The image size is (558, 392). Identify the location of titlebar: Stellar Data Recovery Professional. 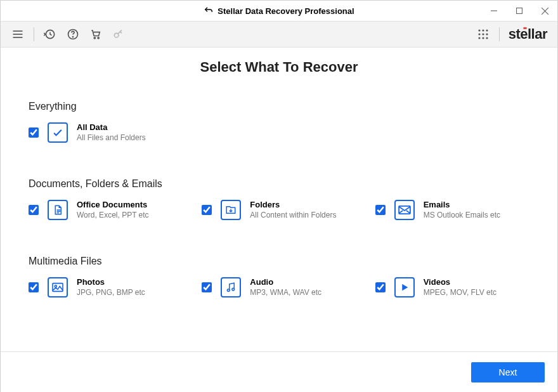
(279, 11).